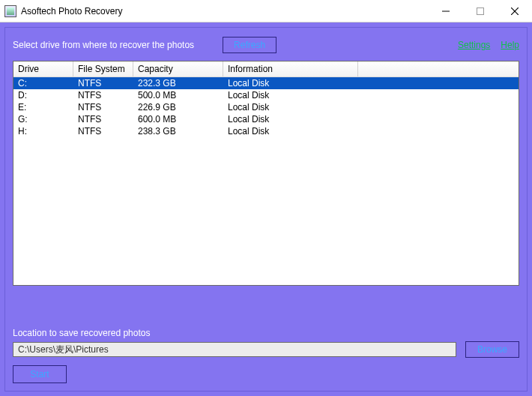  Describe the element at coordinates (178, 69) in the screenshot. I see `col-capacity: Capacity` at that location.